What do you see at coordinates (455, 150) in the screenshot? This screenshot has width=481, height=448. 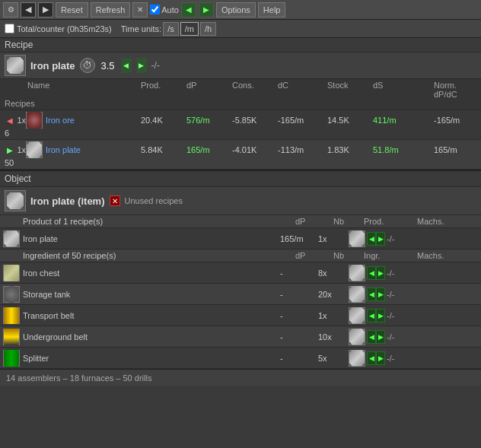 I see `row-norm-1: 165/m` at bounding box center [455, 150].